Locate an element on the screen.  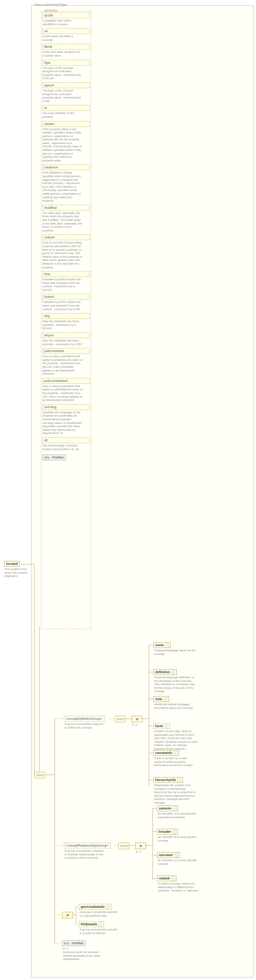
attribute-howuri: howuri is located at coordinates (66, 297).